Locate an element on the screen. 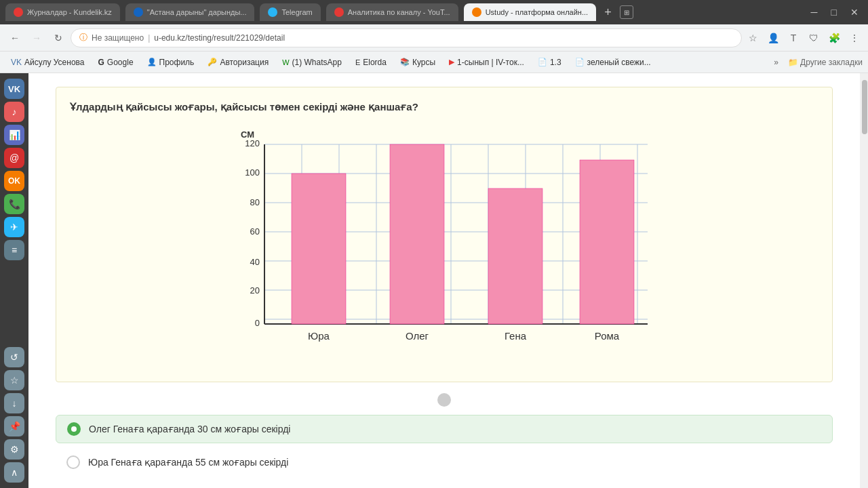 Image resolution: width=868 pixels, height=488 pixels. bookmark-elorda: E Elorda is located at coordinates (371, 62).